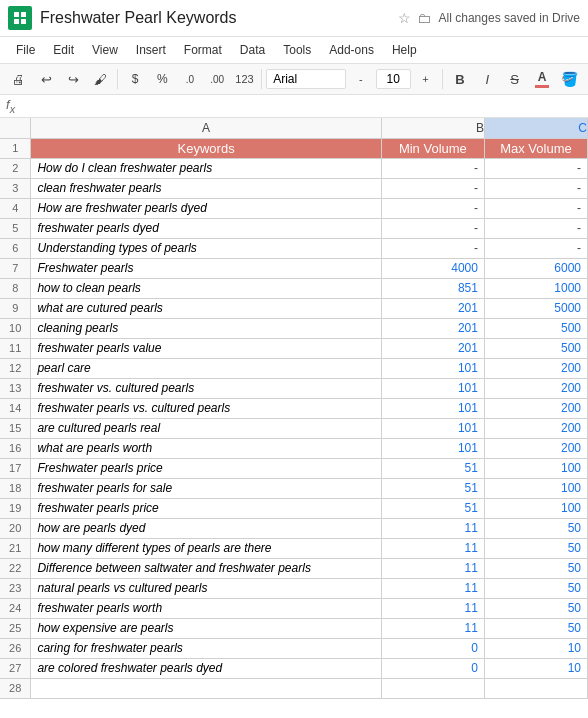 This screenshot has height=718, width=588. What do you see at coordinates (536, 668) in the screenshot?
I see `cell-max-27: 10` at bounding box center [536, 668].